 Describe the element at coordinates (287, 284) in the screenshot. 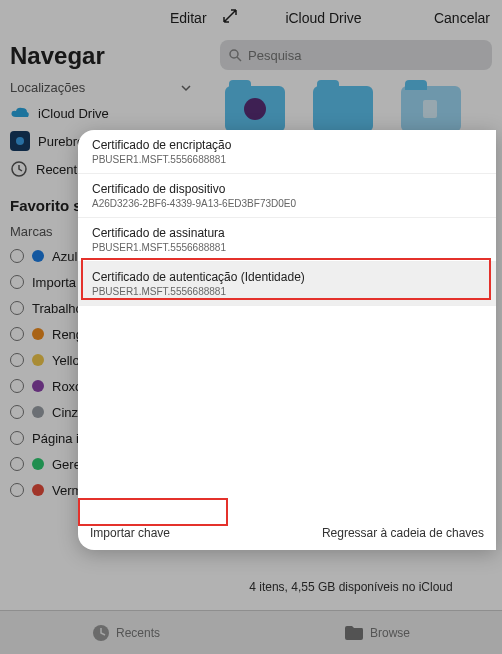

I see `cert-item-auth: Certificado de autenticação (Identidade)…` at that location.